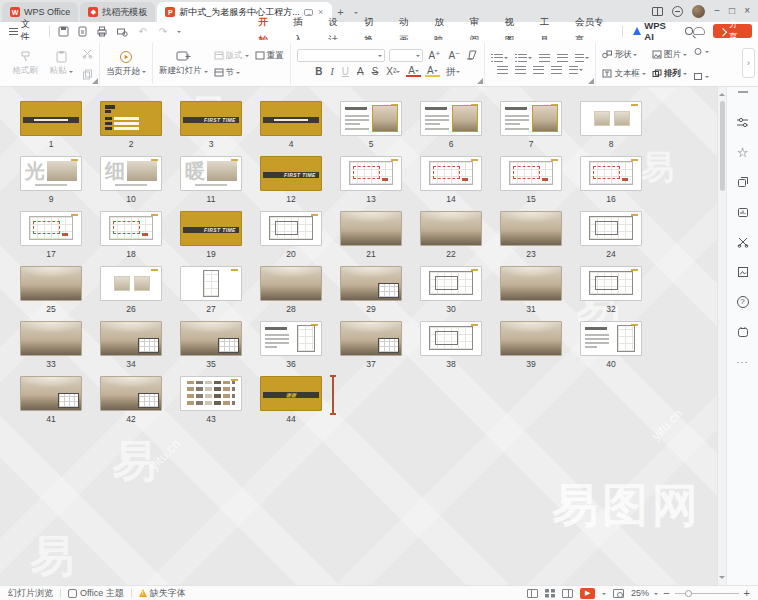 The image size is (758, 600). What do you see at coordinates (624, 54) in the screenshot?
I see `shapes-button: 形状` at bounding box center [624, 54].